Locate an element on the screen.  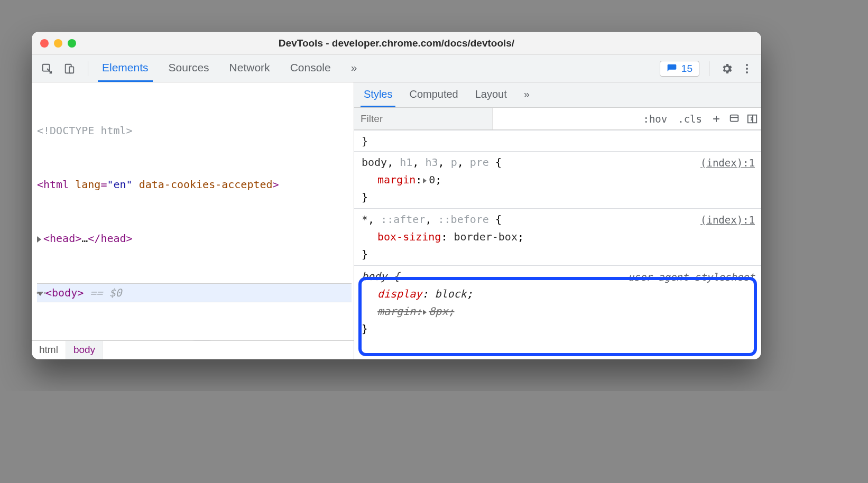
styles-filter-input is located at coordinates (423, 118).